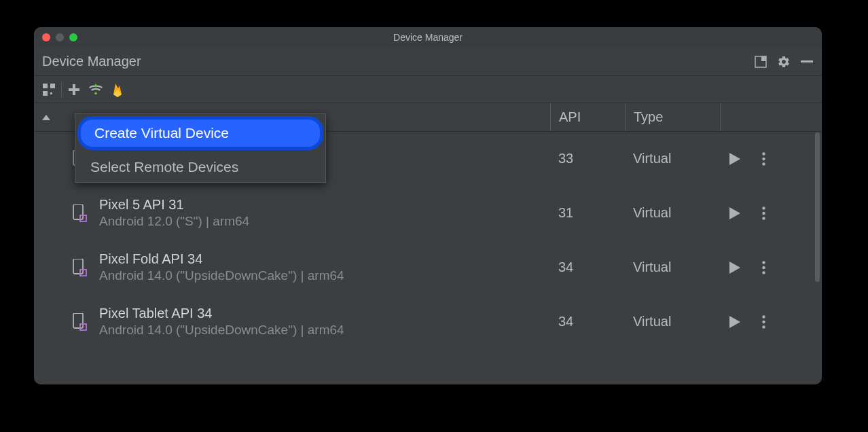  What do you see at coordinates (428, 90) in the screenshot?
I see `toolbar` at bounding box center [428, 90].